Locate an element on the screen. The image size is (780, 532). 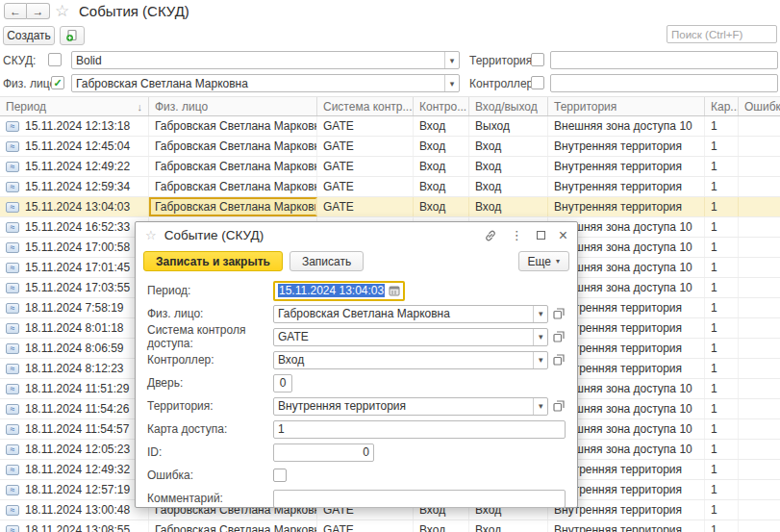
comment-field is located at coordinates (419, 498).